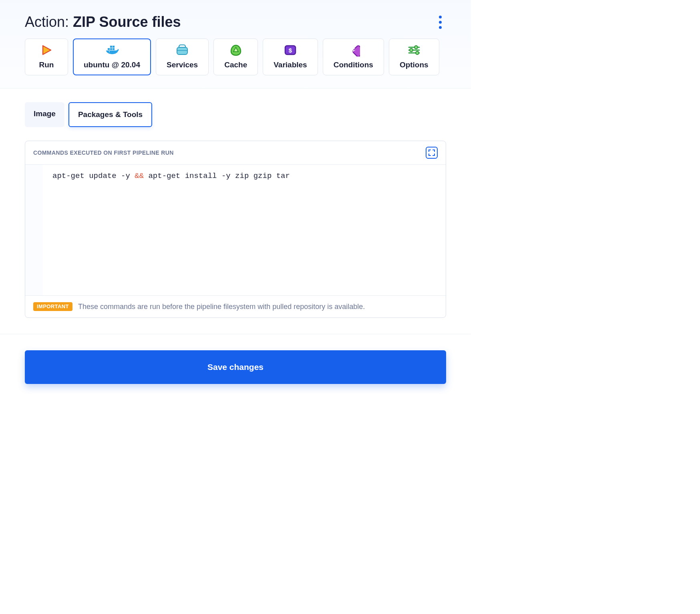  I want to click on expand-button, so click(432, 153).